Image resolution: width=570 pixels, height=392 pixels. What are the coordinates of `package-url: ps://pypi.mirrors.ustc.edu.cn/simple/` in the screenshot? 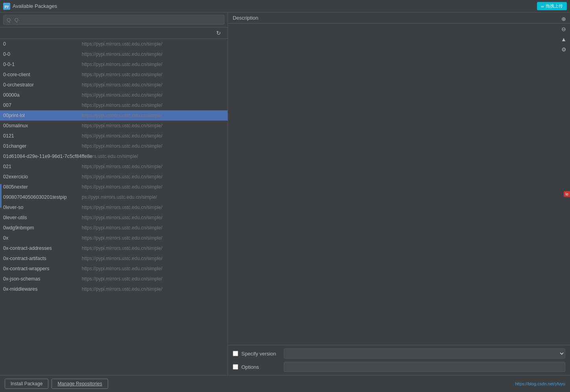 It's located at (153, 197).